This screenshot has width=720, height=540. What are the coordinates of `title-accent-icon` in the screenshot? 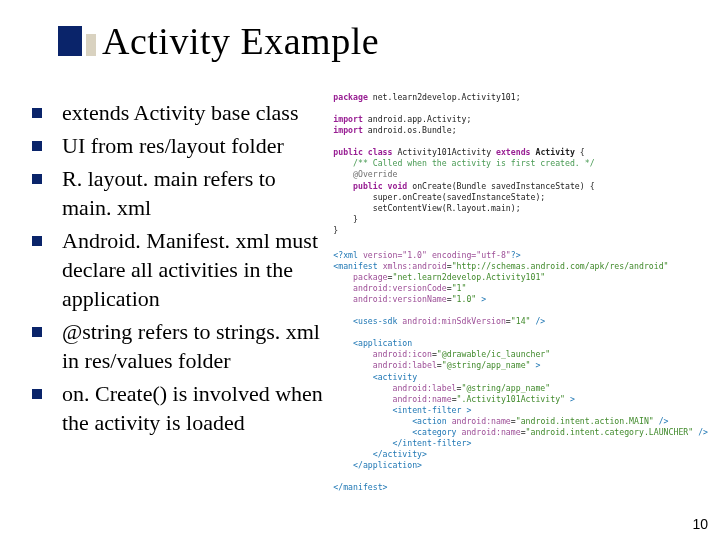 It's located at (70, 41).